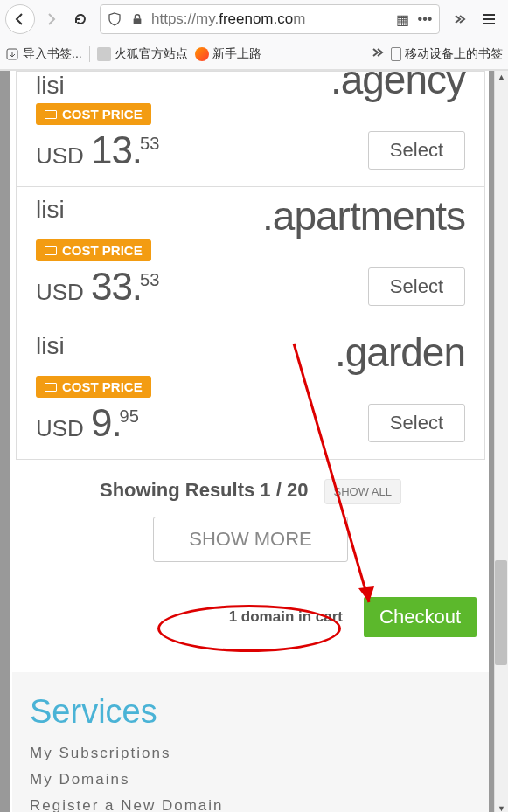 The image size is (508, 812). Describe the element at coordinates (20, 19) in the screenshot. I see `back-button` at that location.